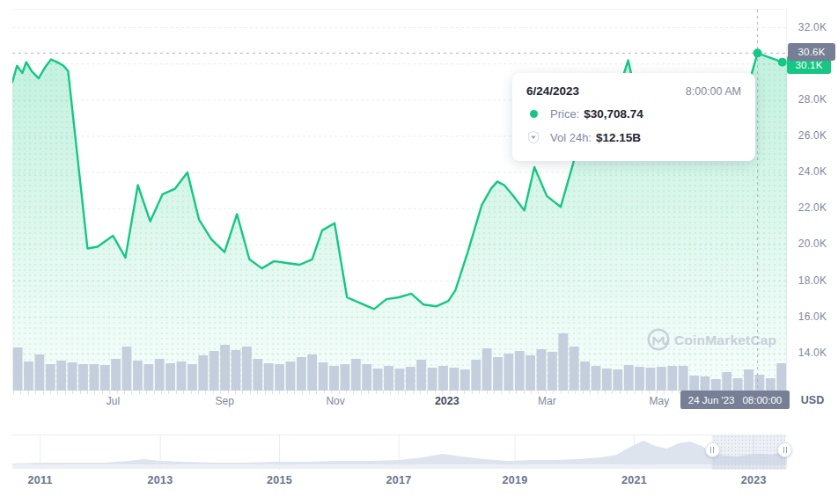 The width and height of the screenshot is (838, 504). What do you see at coordinates (334, 401) in the screenshot?
I see `x-tick-Nov: Nov` at bounding box center [334, 401].